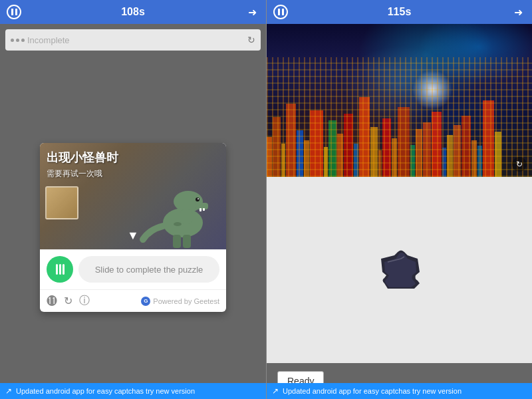 The image size is (532, 399). Describe the element at coordinates (133, 227) in the screenshot. I see `captcha-widget: 出现小怪兽时 需要再试一次哦 ▼ Slide to complete the p…` at that location.